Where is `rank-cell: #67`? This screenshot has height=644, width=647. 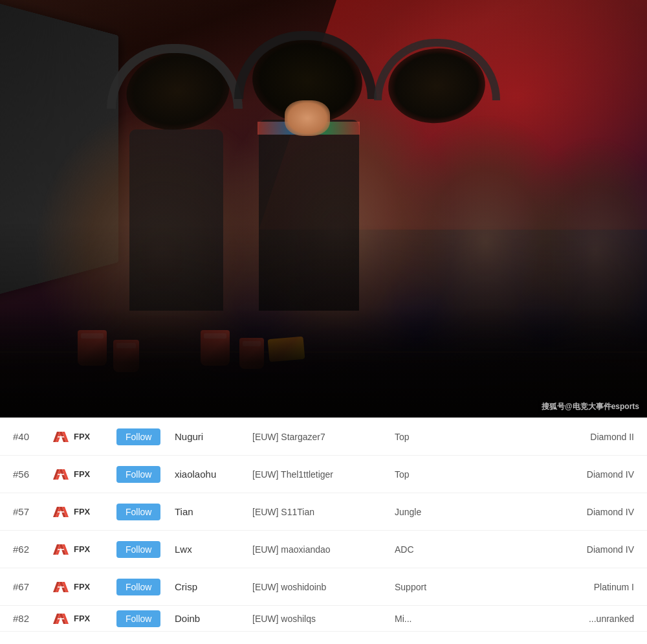
rank-cell: #67 is located at coordinates (32, 586).